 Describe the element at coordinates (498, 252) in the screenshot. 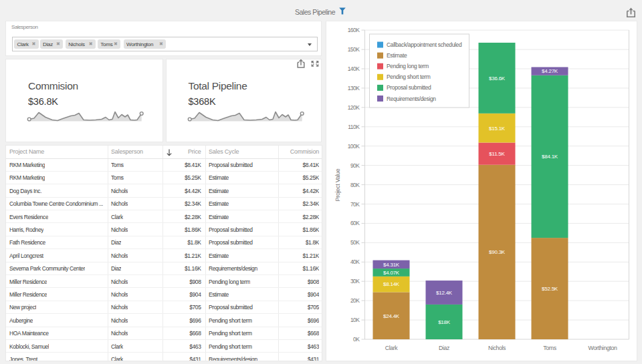

I see `svg-text: $90.3K` at that location.